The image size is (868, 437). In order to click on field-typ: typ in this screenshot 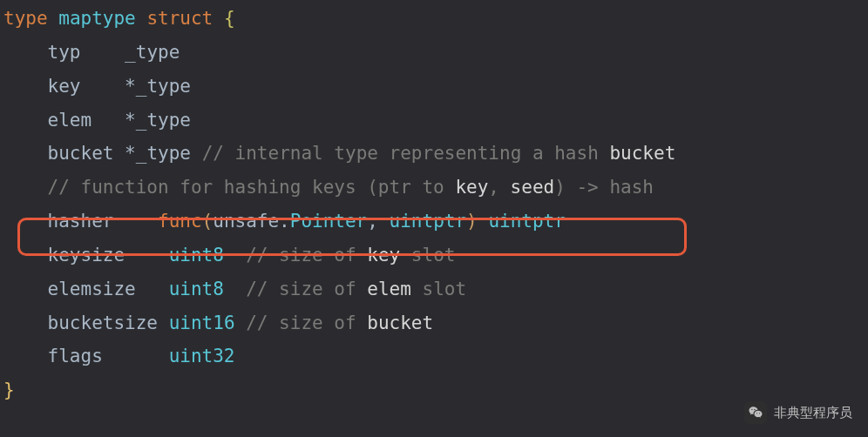, I will do `click(64, 52)`.